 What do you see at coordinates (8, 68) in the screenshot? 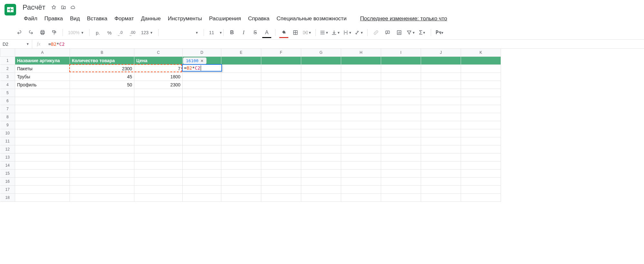
I see `row-header: 2` at bounding box center [8, 68].